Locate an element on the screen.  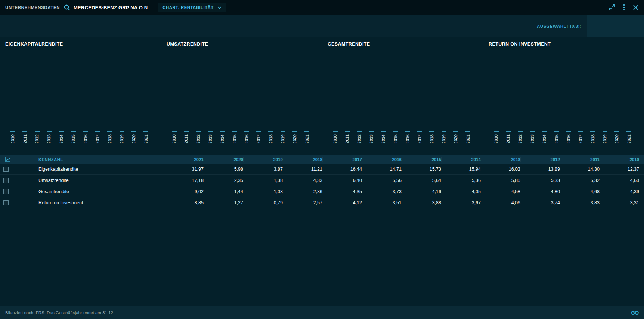
metric-value: 4,12 is located at coordinates (342, 203).